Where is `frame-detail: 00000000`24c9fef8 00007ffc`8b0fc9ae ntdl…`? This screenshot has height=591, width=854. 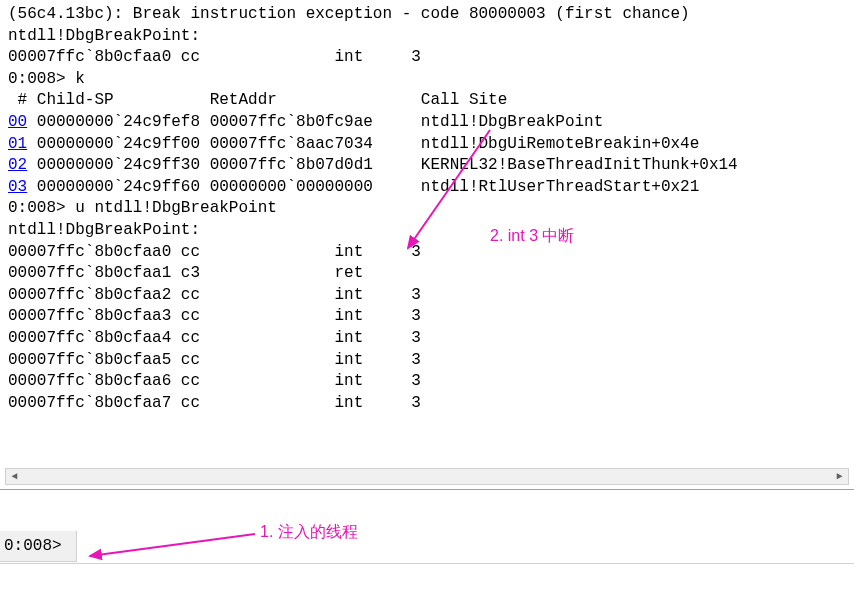
frame-detail: 00000000`24c9fef8 00007ffc`8b0fc9ae ntdl… is located at coordinates (315, 122).